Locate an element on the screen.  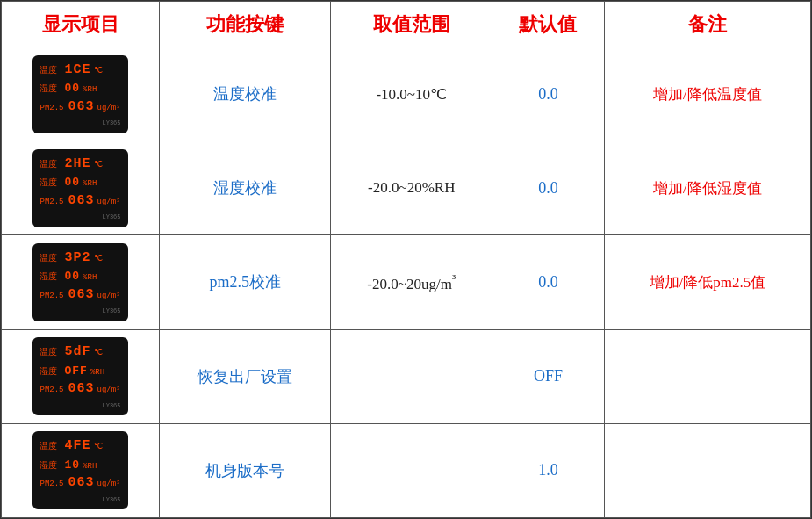
range-cell-3: -20.0~20ug/m³ is located at coordinates (412, 283).